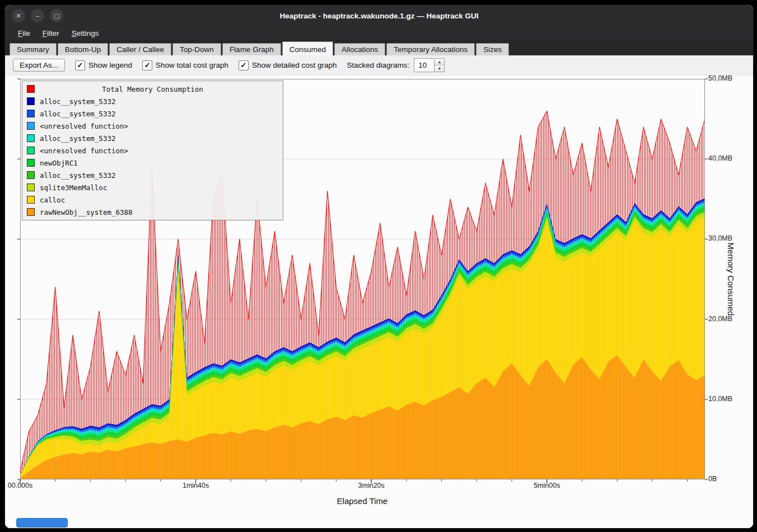  Describe the element at coordinates (18, 16) in the screenshot. I see `close-icon: ✕` at that location.